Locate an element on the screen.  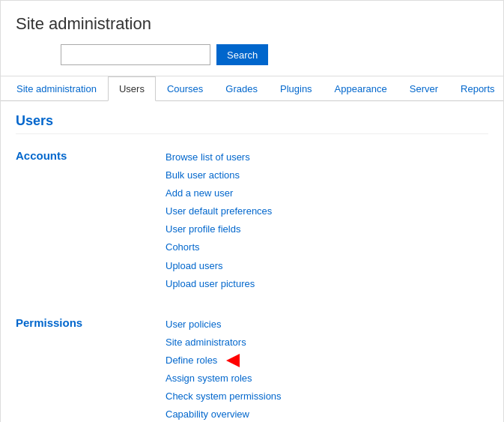
nav-tab-courses: Courses is located at coordinates (185, 88).